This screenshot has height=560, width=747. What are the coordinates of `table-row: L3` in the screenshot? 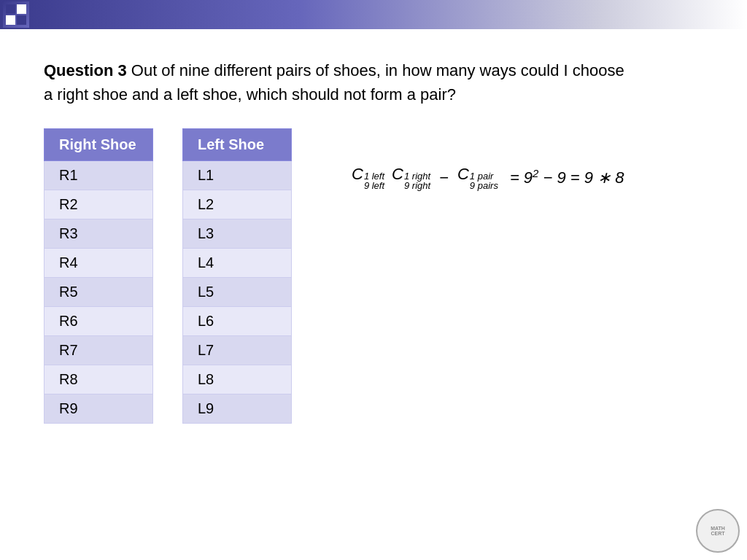 It's located at (238, 234).